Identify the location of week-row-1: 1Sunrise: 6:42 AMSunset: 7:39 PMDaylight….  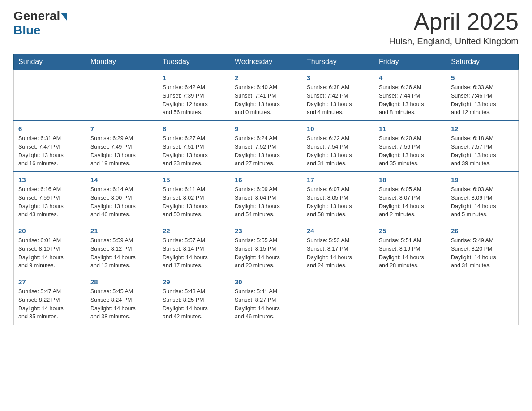
(266, 95).